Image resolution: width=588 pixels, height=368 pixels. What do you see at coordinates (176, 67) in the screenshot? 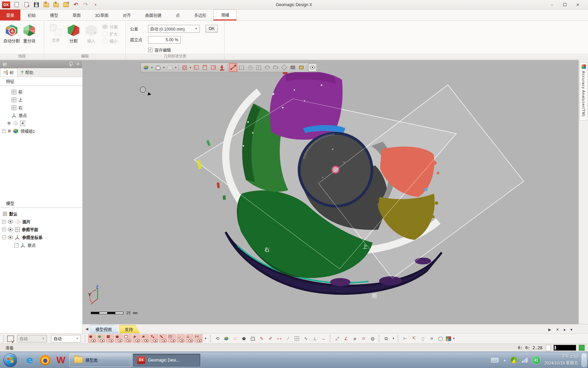
I see `display-mode-caret: ▼` at bounding box center [176, 67].